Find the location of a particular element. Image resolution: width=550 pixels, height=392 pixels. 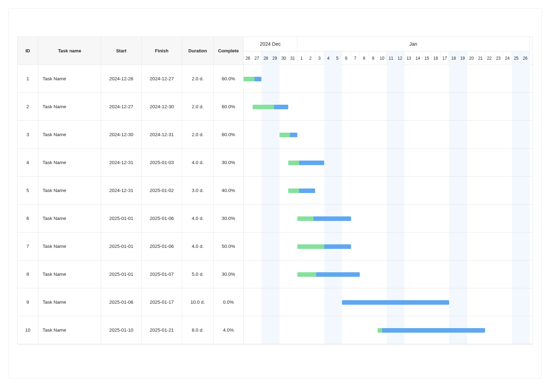

table-row: 5Task Name2024-12-312025-01-023.0 d.40.0… is located at coordinates (131, 191).